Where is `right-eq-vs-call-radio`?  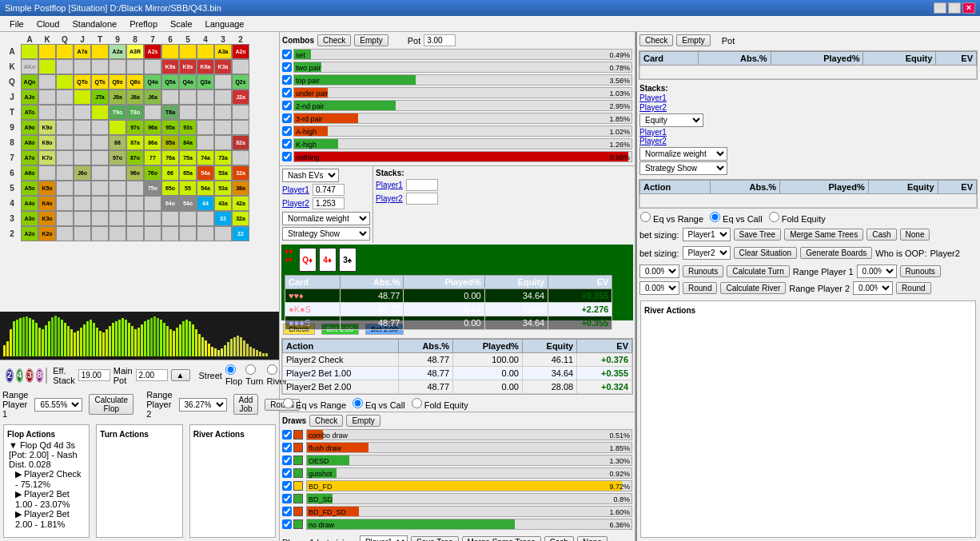
right-eq-vs-call-radio is located at coordinates (715, 217).